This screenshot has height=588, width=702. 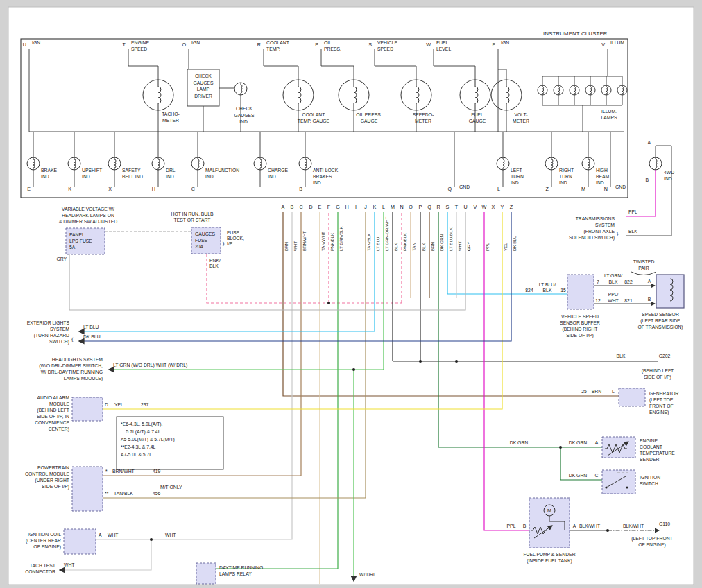 I want to click on coil-wire: WHT, so click(x=112, y=535).